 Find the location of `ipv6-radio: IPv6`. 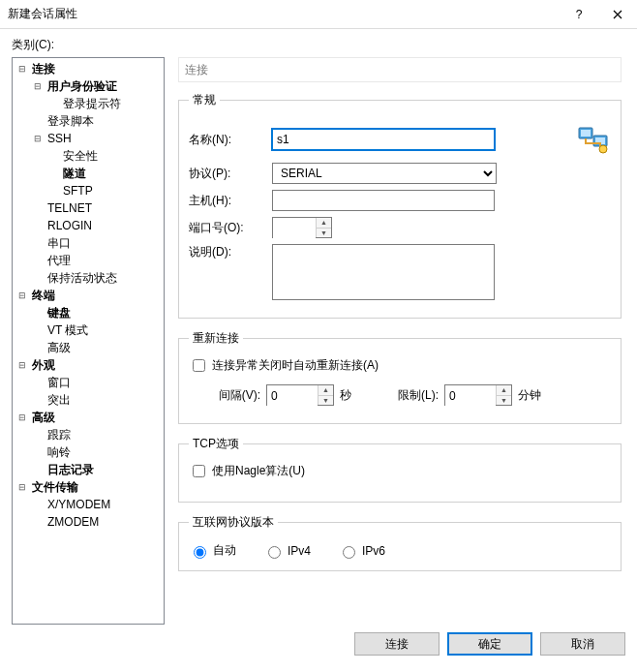

ipv6-radio: IPv6 is located at coordinates (362, 551).